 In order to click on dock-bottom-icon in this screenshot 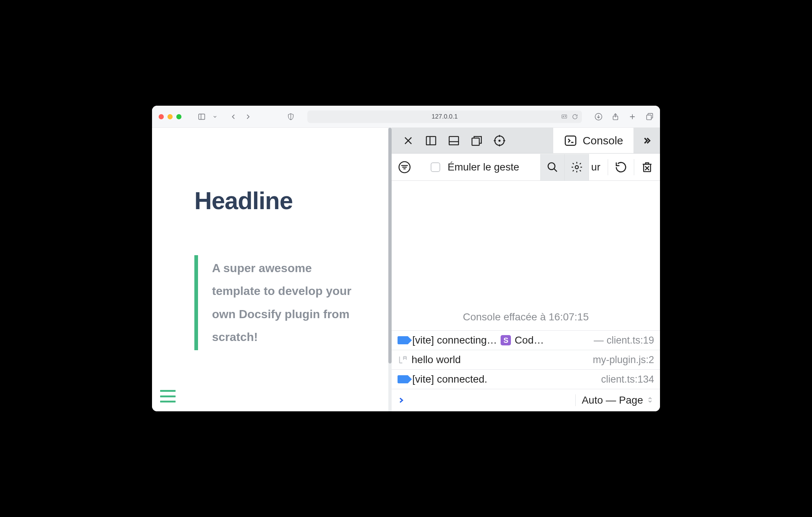, I will do `click(454, 141)`.